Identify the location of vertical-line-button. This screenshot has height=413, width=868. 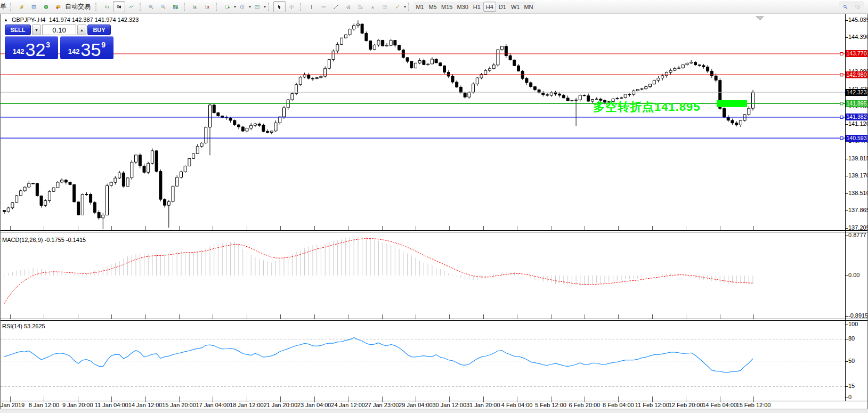
(311, 6).